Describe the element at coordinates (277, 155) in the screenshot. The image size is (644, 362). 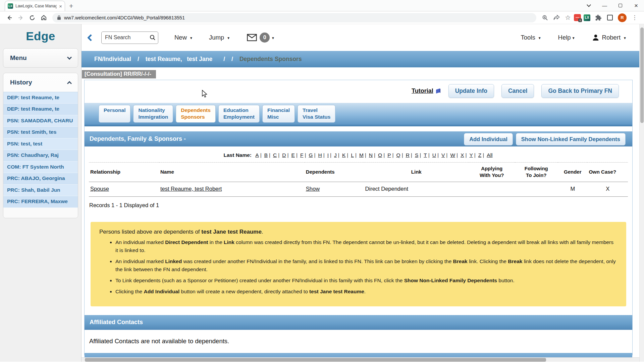
I see `letter-filter-link: C` at that location.